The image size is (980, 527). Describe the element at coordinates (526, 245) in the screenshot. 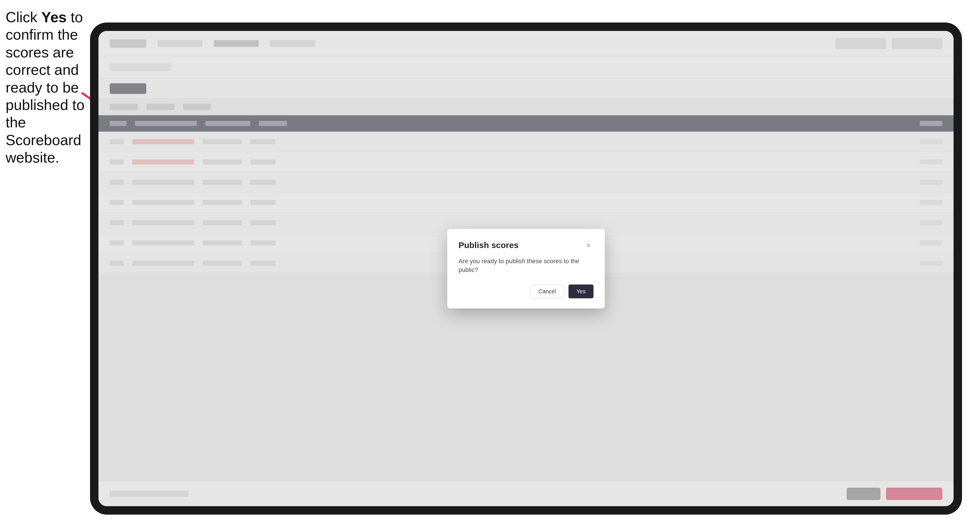

I see `modal-header: Publish scores ×` at that location.